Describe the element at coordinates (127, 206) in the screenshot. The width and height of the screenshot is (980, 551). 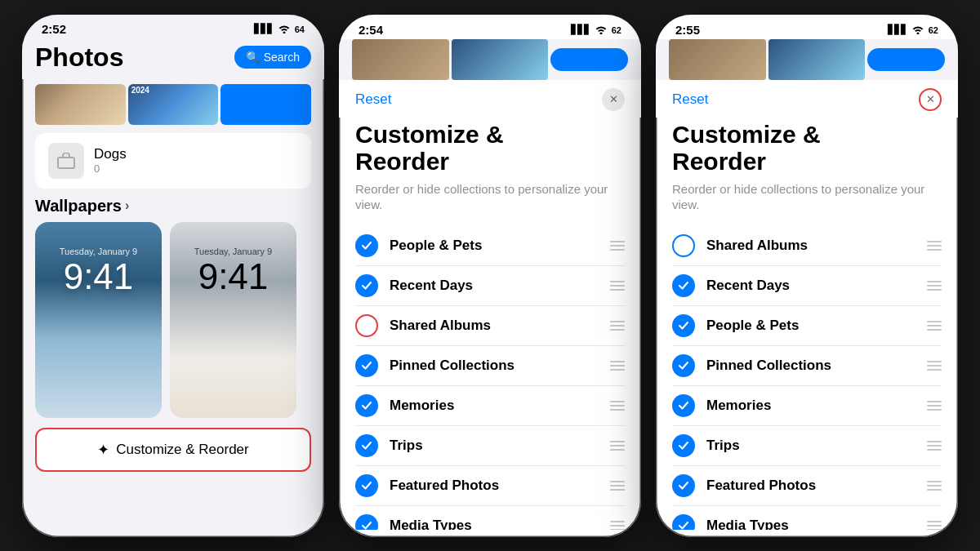
I see `wallpapers-chevron: ›` at that location.